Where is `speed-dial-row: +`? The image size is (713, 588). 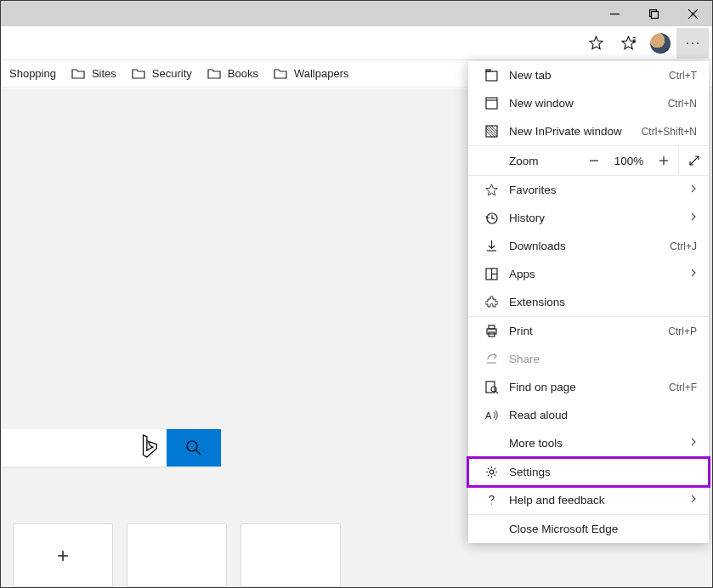
speed-dial-row: + is located at coordinates (177, 556).